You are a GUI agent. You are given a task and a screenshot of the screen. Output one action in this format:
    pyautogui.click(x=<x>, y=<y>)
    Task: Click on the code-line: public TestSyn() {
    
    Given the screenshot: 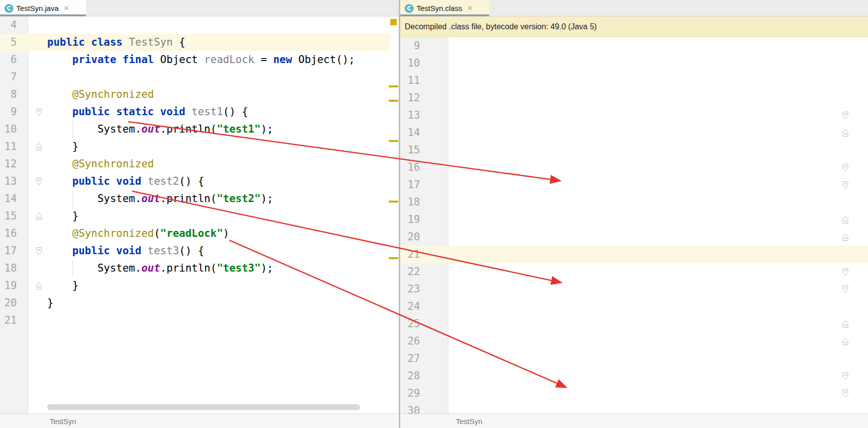 What is the action you would take?
    pyautogui.click(x=862, y=115)
    